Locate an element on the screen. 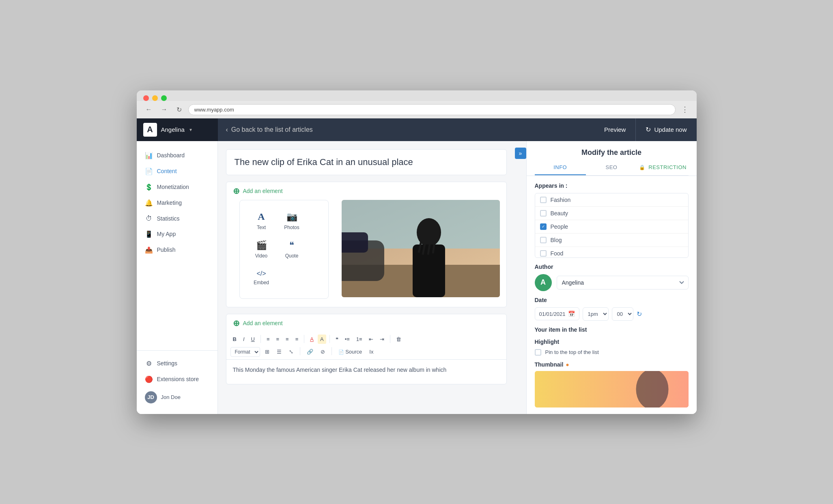 The image size is (833, 504). sidebar-item-content: 📄 Content is located at coordinates (177, 171).